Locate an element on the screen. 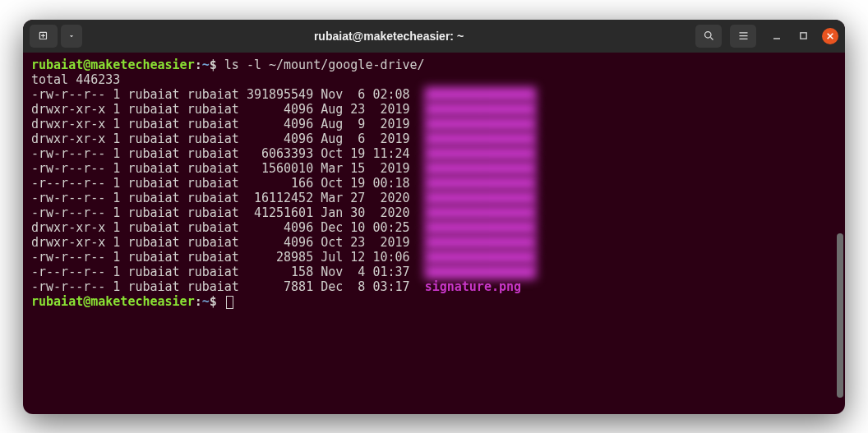  output-line: total 446233 is located at coordinates (434, 80).